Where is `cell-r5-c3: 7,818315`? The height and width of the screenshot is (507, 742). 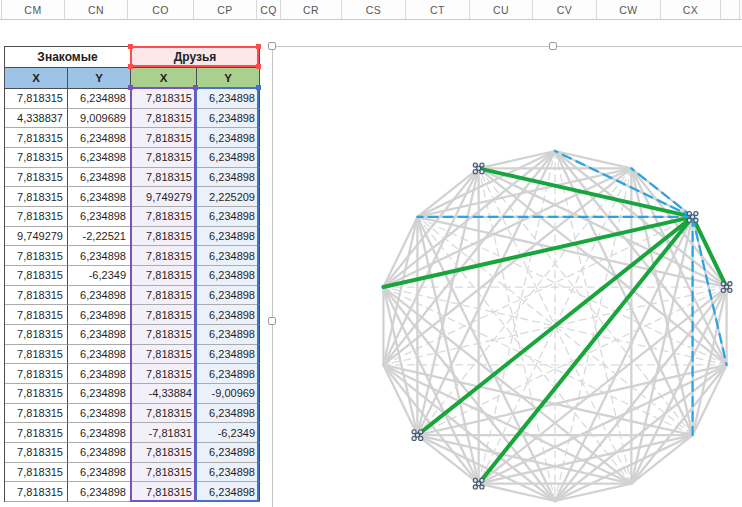 cell-r5-c3: 7,818315 is located at coordinates (164, 178).